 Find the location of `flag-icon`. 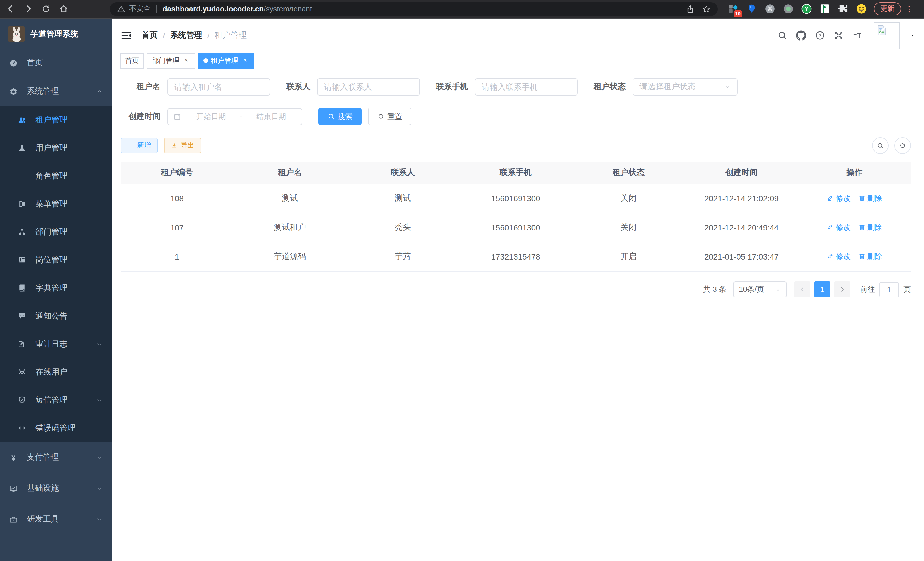

flag-icon is located at coordinates (825, 9).